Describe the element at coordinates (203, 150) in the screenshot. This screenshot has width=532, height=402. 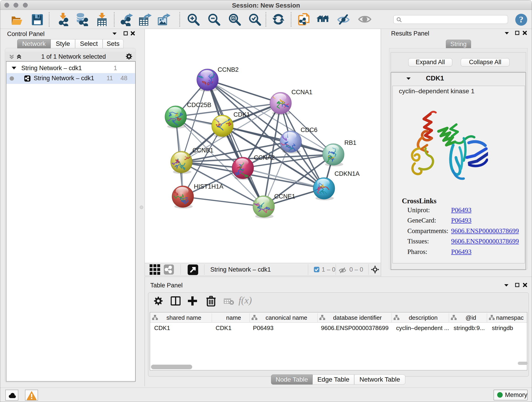
I see `svg-text: CCNB1` at that location.